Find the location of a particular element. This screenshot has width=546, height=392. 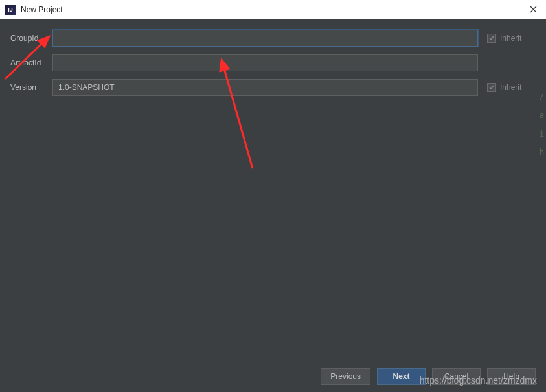

artifact-id-input is located at coordinates (266, 63).